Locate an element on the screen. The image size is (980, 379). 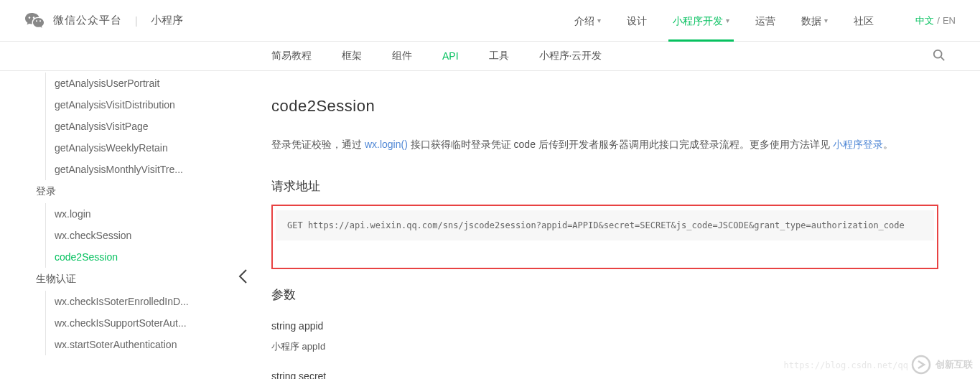
top-header: 微信公众平台 | 小程序 介绍 ▾ 设计 小程序开发 ▾ 运营 数据 ▾ 社区 … is located at coordinates (490, 21).